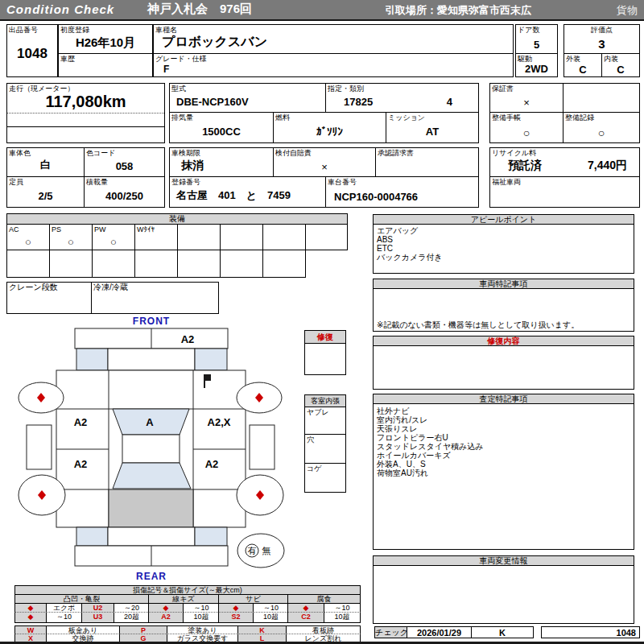 This screenshot has width=644, height=644. I want to click on left-sill-shape, so click(39, 448).